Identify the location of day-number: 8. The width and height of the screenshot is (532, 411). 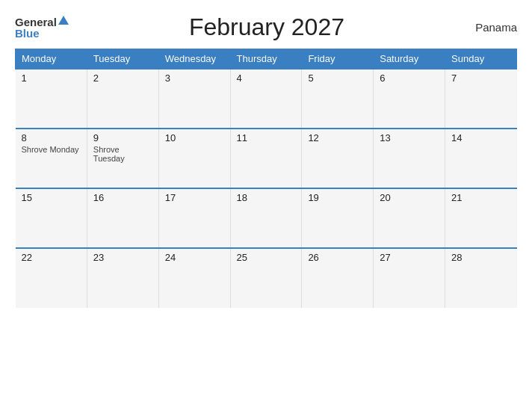
(51, 137).